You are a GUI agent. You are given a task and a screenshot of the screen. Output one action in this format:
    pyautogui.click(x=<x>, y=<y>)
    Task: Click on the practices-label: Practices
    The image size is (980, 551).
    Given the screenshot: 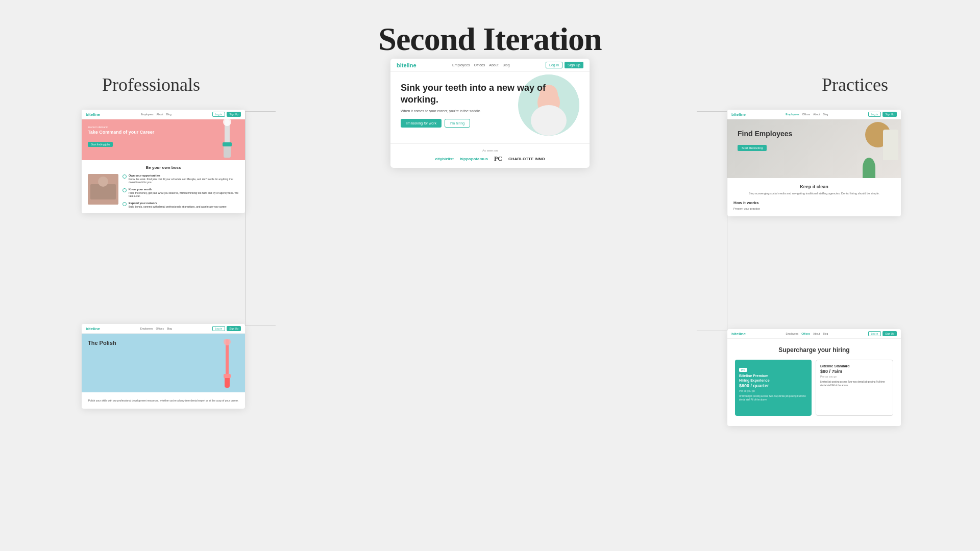 What is the action you would take?
    pyautogui.click(x=855, y=85)
    